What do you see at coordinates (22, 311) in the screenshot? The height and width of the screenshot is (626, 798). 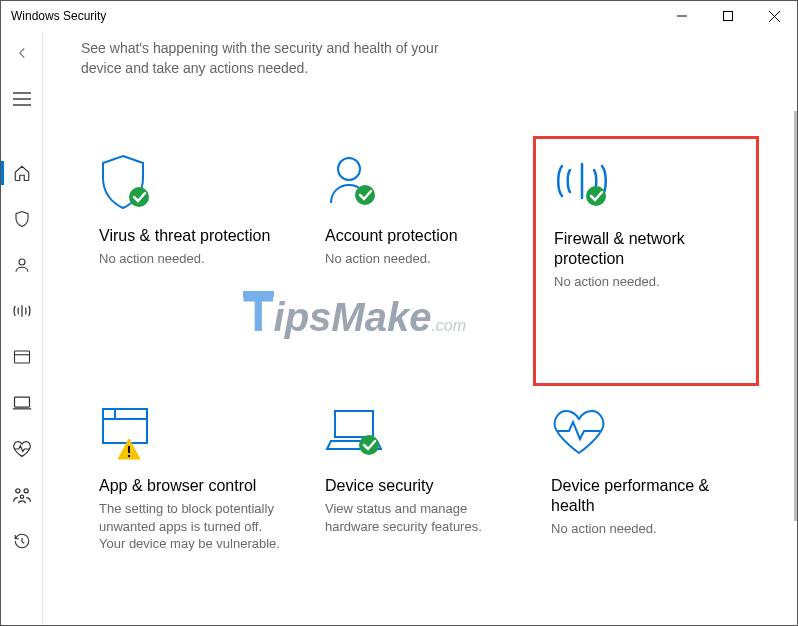 I see `nav-firewall-icon` at bounding box center [22, 311].